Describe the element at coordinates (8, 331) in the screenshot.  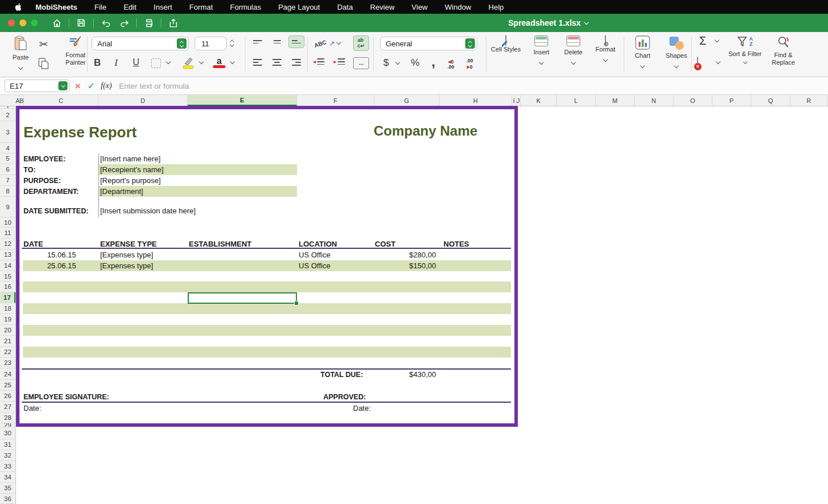
I see `row-header-20: 20` at that location.